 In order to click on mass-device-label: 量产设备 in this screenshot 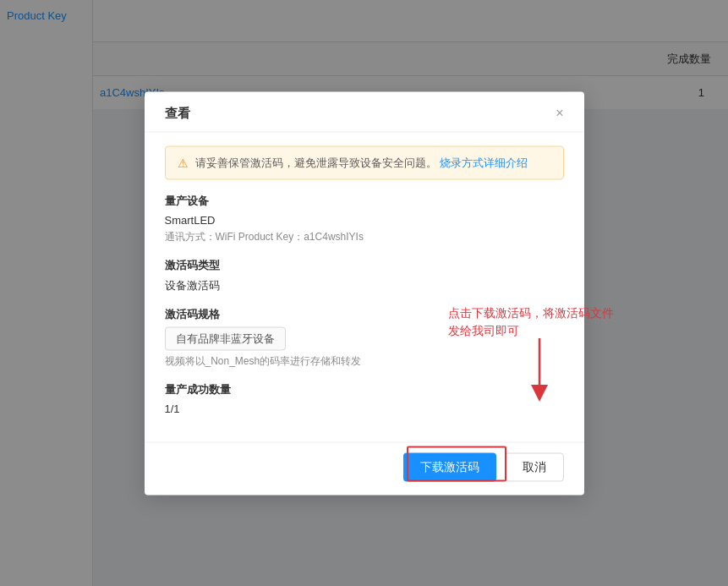, I will do `click(364, 200)`.